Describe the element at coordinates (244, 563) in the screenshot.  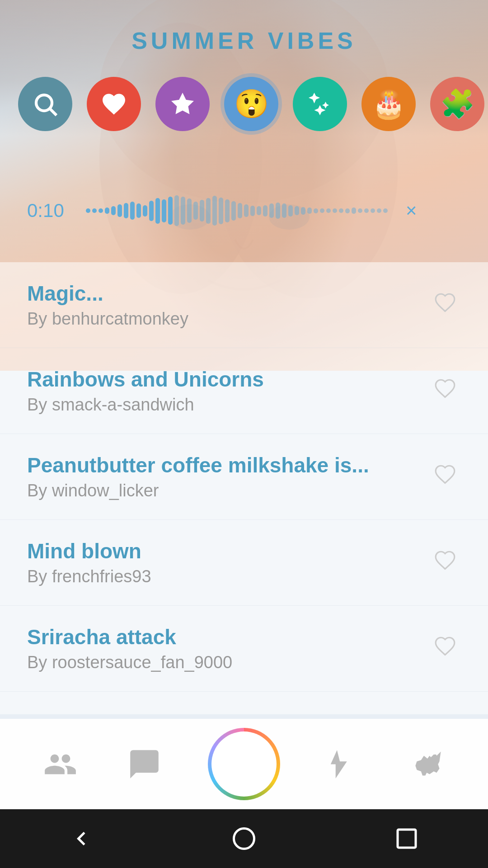
I see `song-item-3: Mind blownBy frenchfries93` at that location.